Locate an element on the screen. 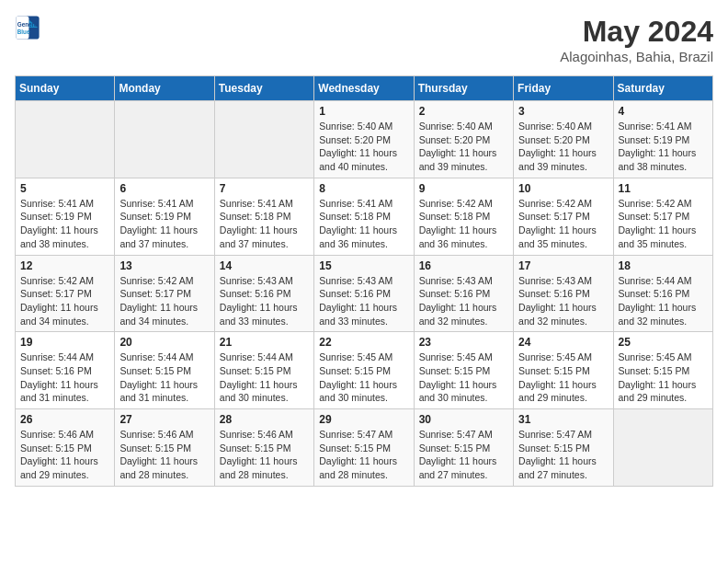  day-number: 3 is located at coordinates (563, 111).